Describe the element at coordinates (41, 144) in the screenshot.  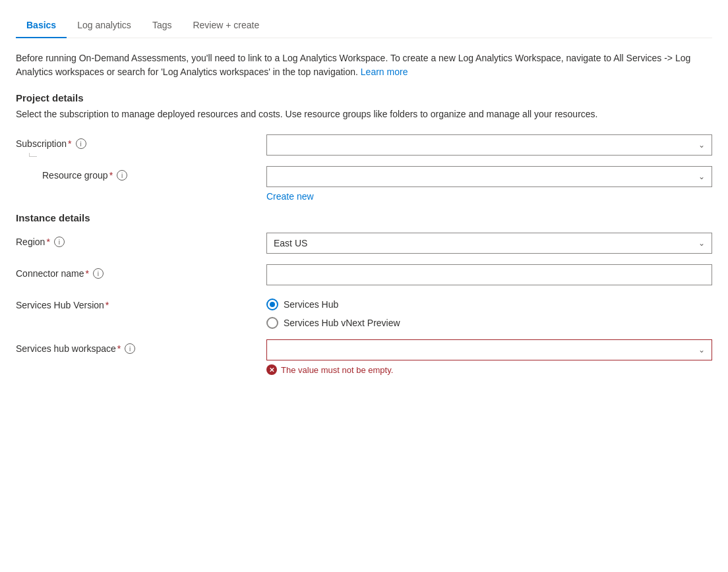
I see `subscription-label: Subscription` at that location.